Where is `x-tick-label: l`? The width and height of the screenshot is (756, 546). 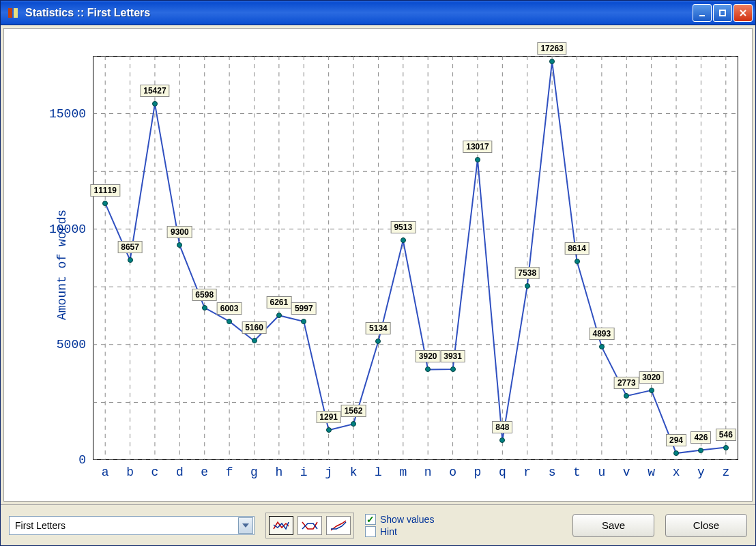 x-tick-label: l is located at coordinates (378, 470).